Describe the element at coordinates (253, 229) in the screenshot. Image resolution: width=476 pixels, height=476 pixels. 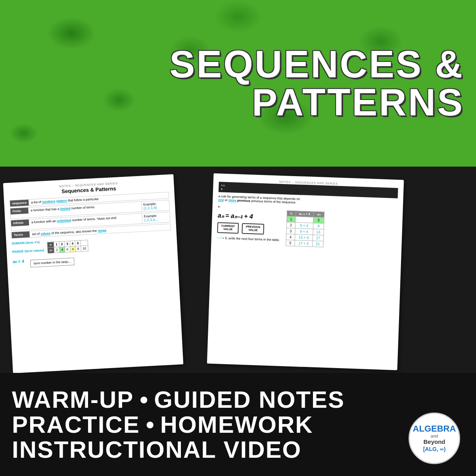
I see `previous-value-label: PREVIOUSVALUE` at that location.